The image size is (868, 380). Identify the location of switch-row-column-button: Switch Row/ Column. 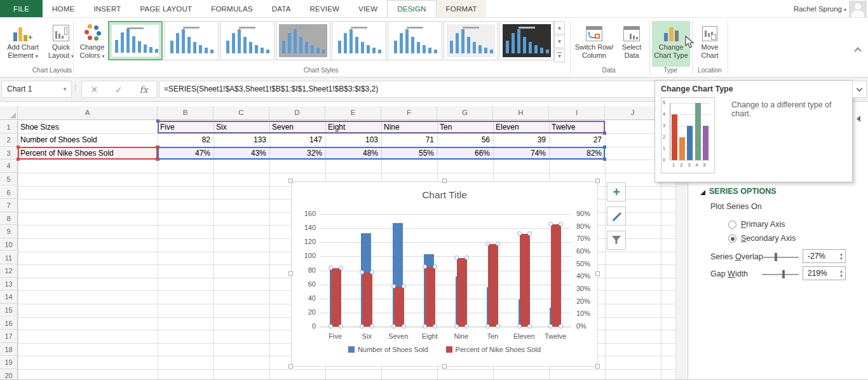
(594, 44).